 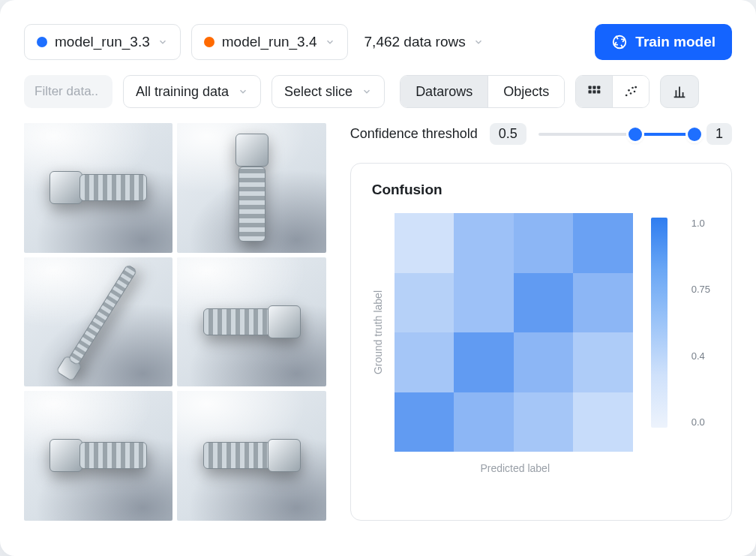 What do you see at coordinates (675, 42) in the screenshot?
I see `train-model-label: Train model` at bounding box center [675, 42].